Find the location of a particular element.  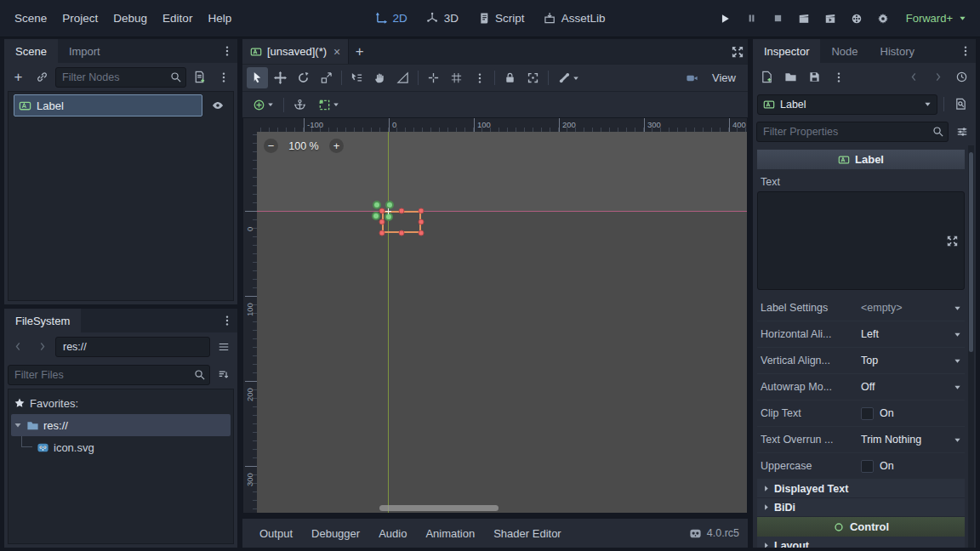

bottom-panel-output: Output is located at coordinates (276, 534).